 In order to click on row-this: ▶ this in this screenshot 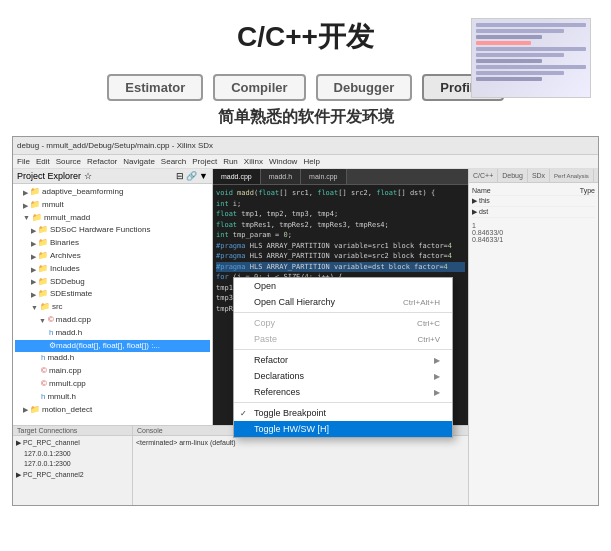, I will do `click(481, 201)`.